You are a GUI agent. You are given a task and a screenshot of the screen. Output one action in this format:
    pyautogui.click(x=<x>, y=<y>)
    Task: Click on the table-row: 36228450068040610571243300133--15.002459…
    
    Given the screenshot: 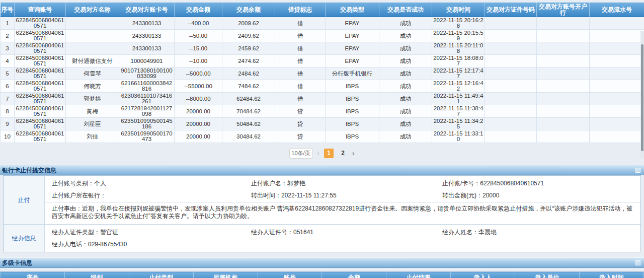 What is the action you would take?
    pyautogui.click(x=322, y=48)
    